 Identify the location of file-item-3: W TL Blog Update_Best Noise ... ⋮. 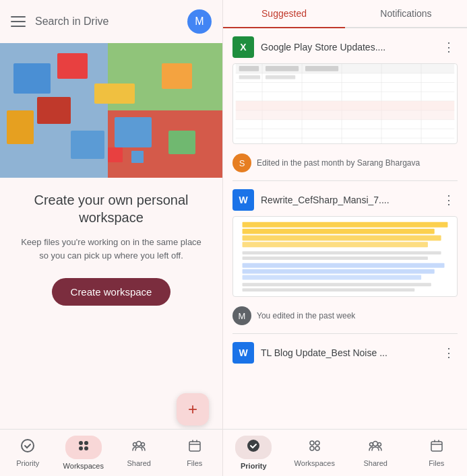
(345, 349).